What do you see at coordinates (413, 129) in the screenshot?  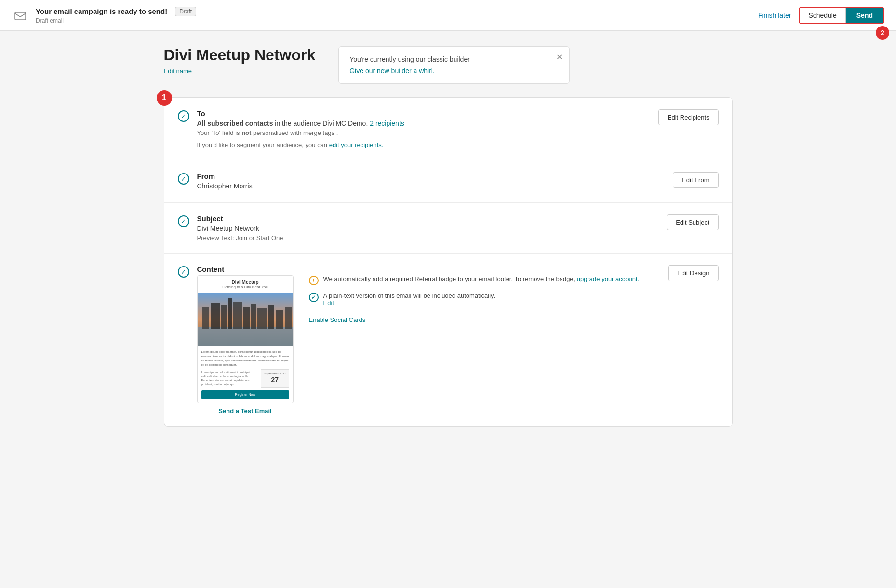 I see `to-section-left: ✓ To All subscribed contacts in the audi…` at bounding box center [413, 129].